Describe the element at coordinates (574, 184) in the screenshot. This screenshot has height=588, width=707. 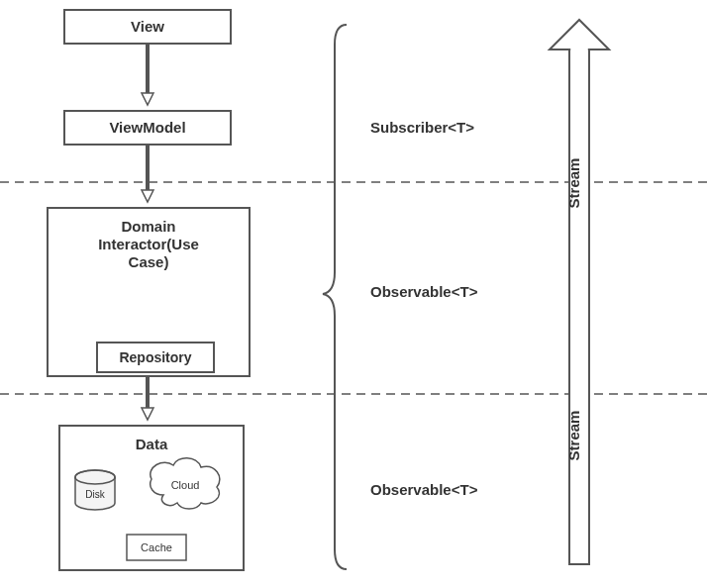
I see `stream-label-top: Stream` at that location.